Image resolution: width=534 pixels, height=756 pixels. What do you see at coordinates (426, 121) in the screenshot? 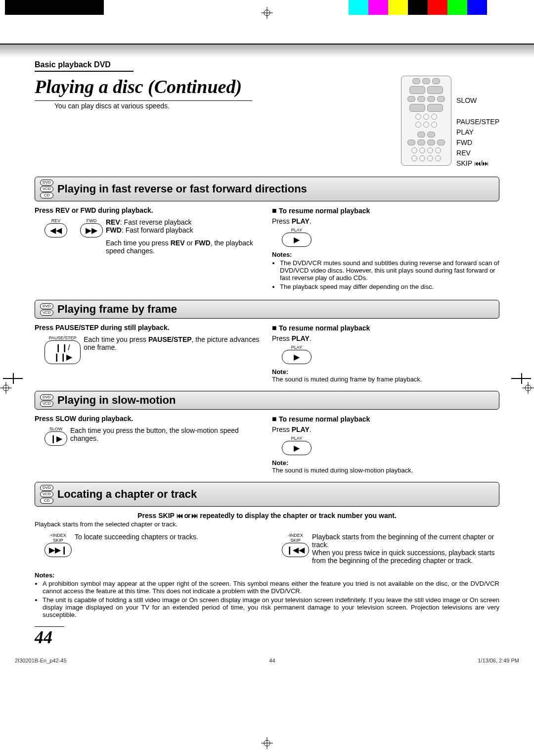
I see `remote-illustration` at bounding box center [426, 121].